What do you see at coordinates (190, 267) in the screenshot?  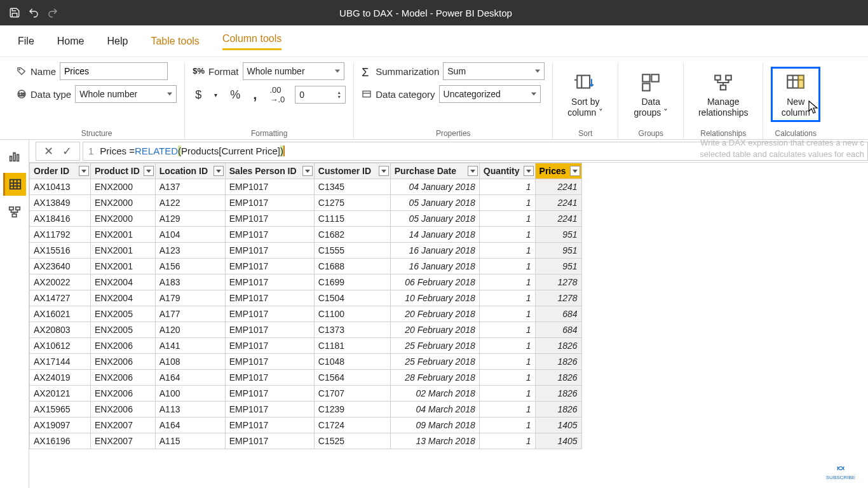 I see `cell: A156` at bounding box center [190, 267].